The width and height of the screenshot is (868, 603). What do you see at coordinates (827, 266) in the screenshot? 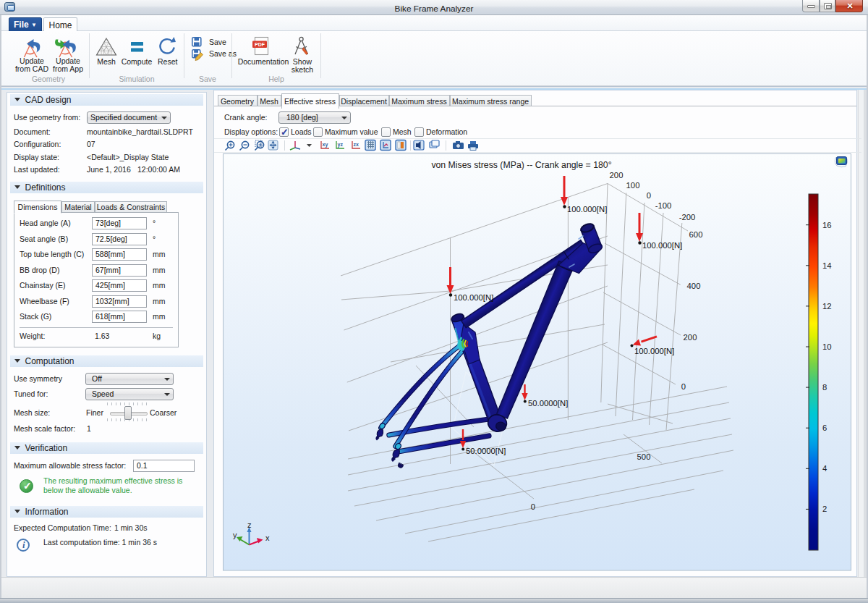
I see `svg-text: 14` at bounding box center [827, 266].